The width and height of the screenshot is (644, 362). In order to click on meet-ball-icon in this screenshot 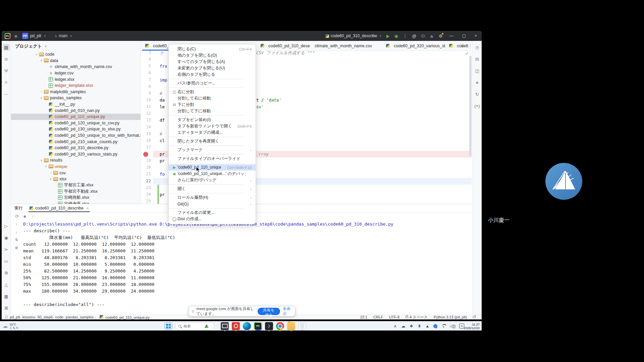, I will do `click(435, 326)`.